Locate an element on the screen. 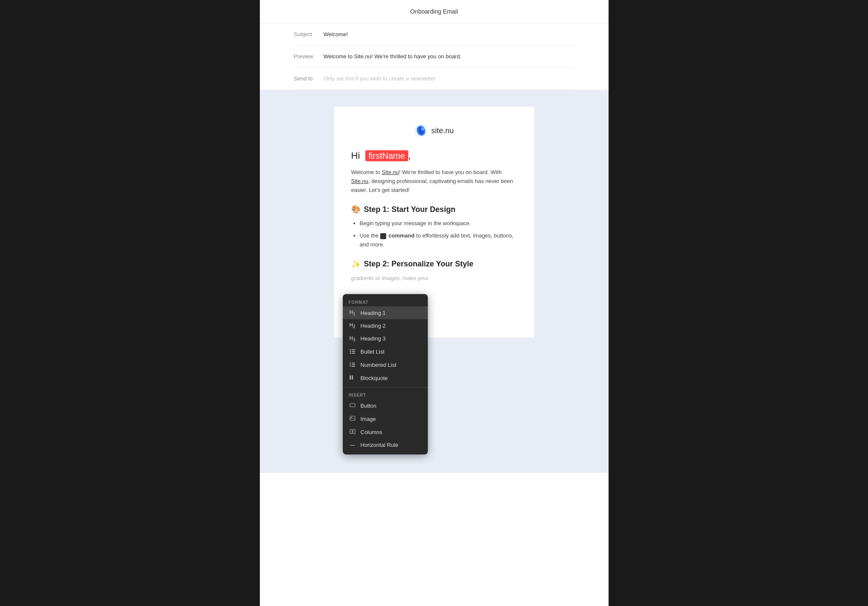 The image size is (868, 606). menu-divider is located at coordinates (385, 387).